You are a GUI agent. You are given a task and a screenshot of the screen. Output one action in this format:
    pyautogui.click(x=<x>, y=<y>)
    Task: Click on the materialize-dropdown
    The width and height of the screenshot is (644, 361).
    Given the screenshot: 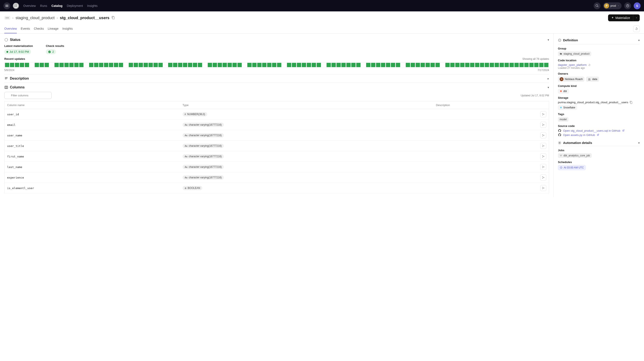 What is the action you would take?
    pyautogui.click(x=636, y=18)
    